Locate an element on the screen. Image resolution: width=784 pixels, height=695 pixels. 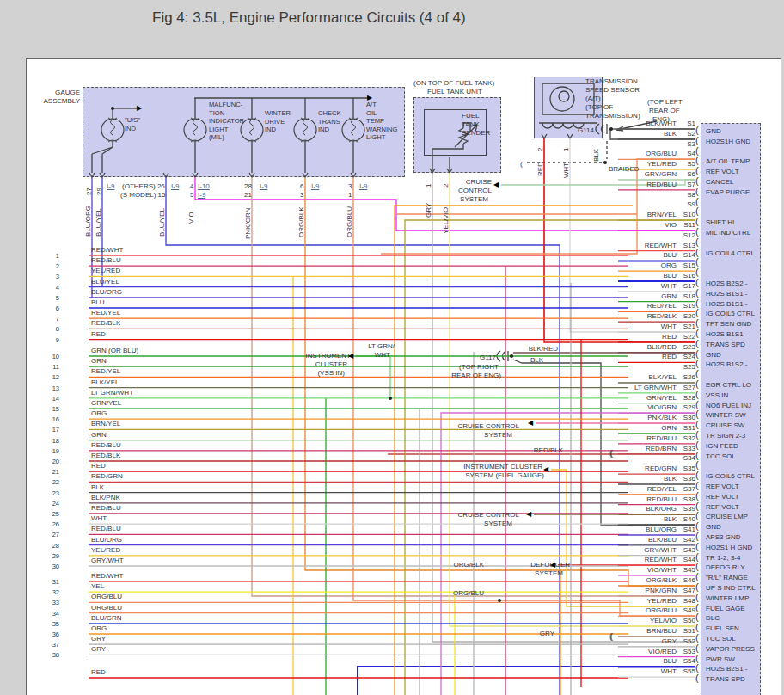
connector-function-label: TRANS SPD is located at coordinates (726, 680).